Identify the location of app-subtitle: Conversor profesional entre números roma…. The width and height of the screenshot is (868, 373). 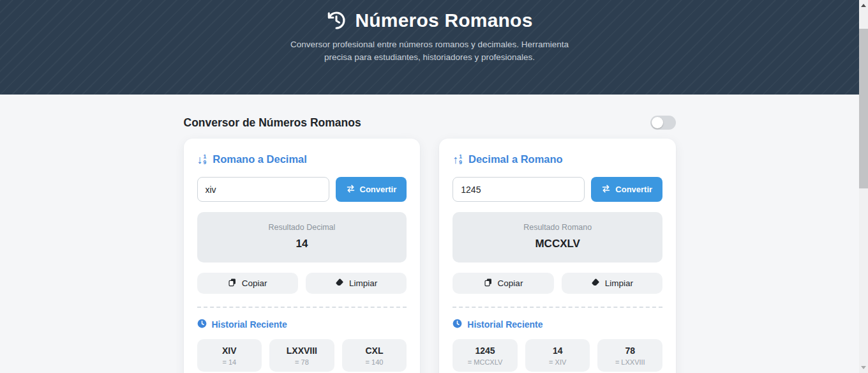
(430, 51).